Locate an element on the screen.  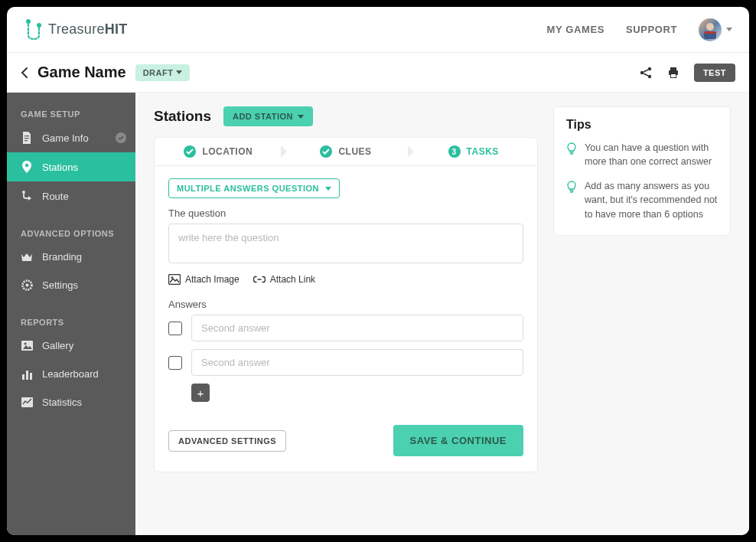
share-button is located at coordinates (646, 73).